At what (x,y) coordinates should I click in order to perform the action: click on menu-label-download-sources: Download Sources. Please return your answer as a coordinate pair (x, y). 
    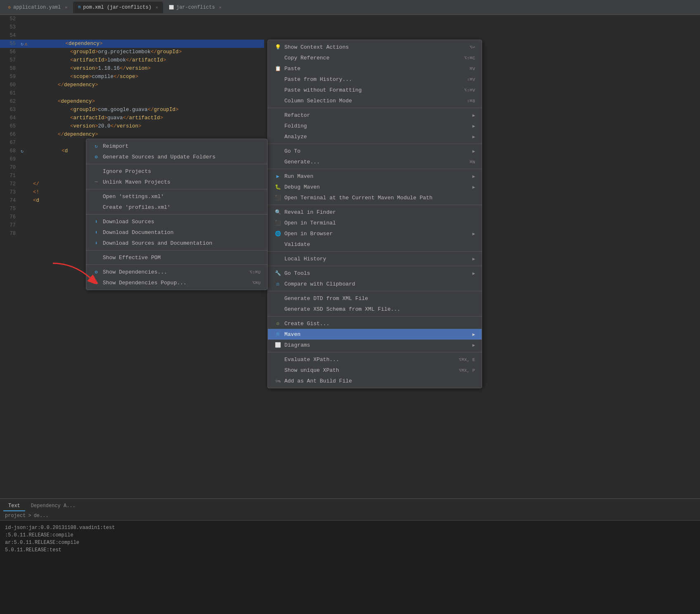
    Looking at the image, I should click on (129, 222).